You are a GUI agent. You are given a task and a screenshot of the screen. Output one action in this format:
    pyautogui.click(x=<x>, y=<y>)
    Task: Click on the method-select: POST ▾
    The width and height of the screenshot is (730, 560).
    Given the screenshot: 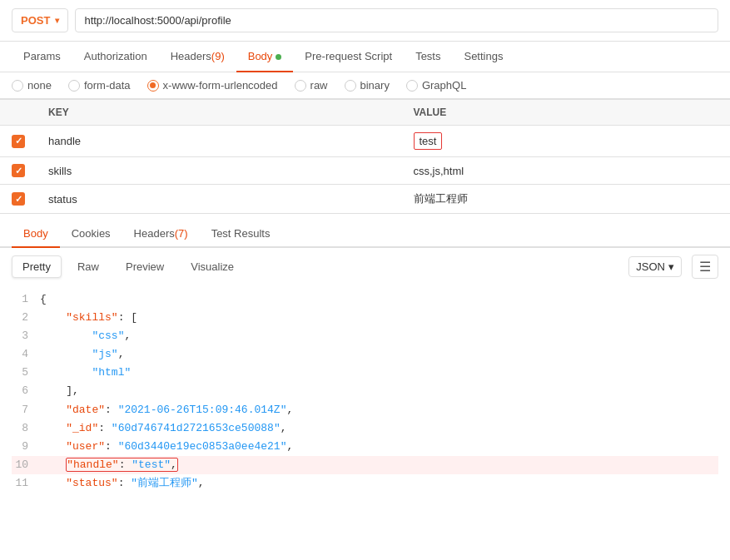 What is the action you would take?
    pyautogui.click(x=40, y=20)
    